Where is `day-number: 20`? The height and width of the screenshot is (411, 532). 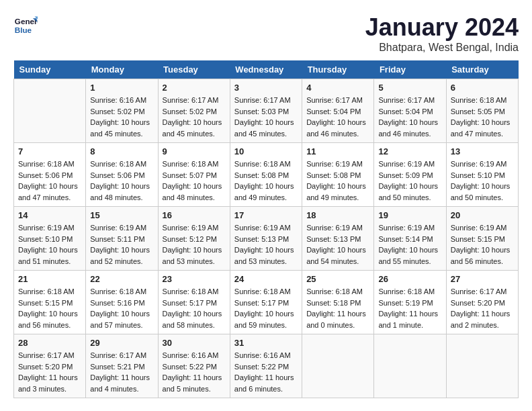
day-number: 20 is located at coordinates (482, 215).